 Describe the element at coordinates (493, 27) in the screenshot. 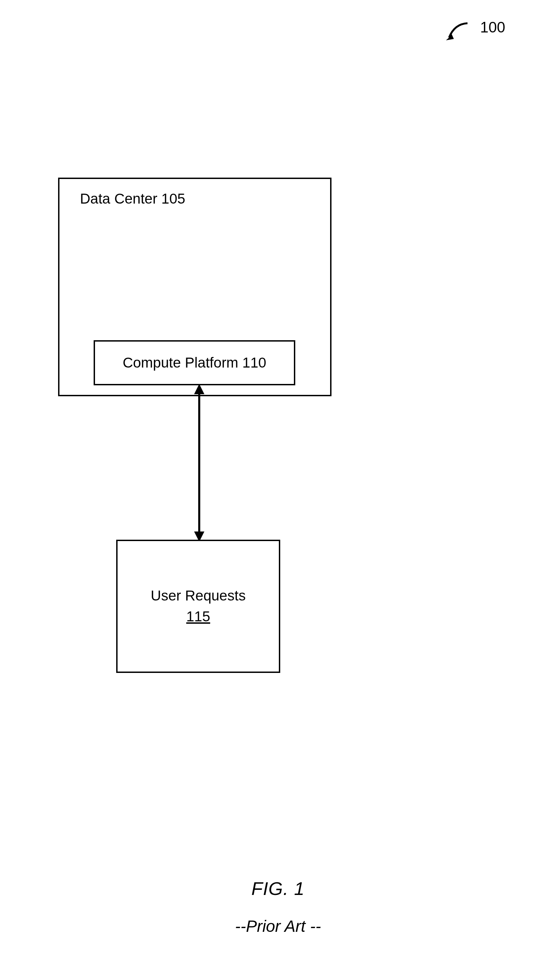

I see `reference-number: 100` at that location.